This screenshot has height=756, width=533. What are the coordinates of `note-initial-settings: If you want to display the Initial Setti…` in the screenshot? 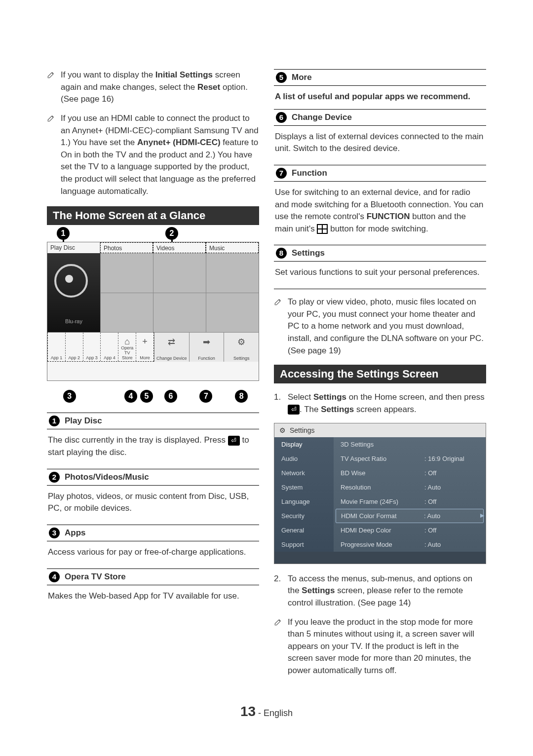 It's located at (153, 87).